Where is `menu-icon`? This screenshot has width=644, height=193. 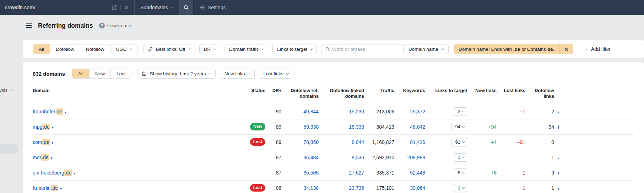
menu-icon is located at coordinates (29, 26).